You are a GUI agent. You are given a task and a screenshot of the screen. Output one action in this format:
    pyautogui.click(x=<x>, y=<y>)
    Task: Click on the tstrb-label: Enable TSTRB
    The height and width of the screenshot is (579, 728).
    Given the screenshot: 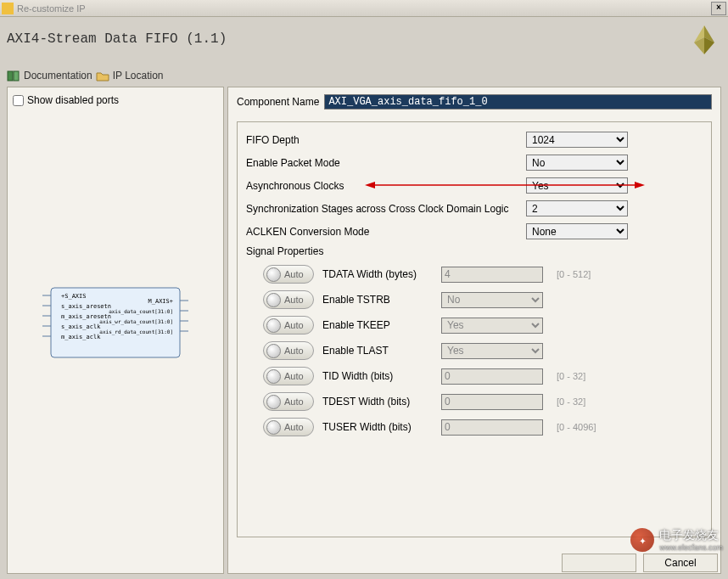 What is the action you would take?
    pyautogui.click(x=382, y=300)
    